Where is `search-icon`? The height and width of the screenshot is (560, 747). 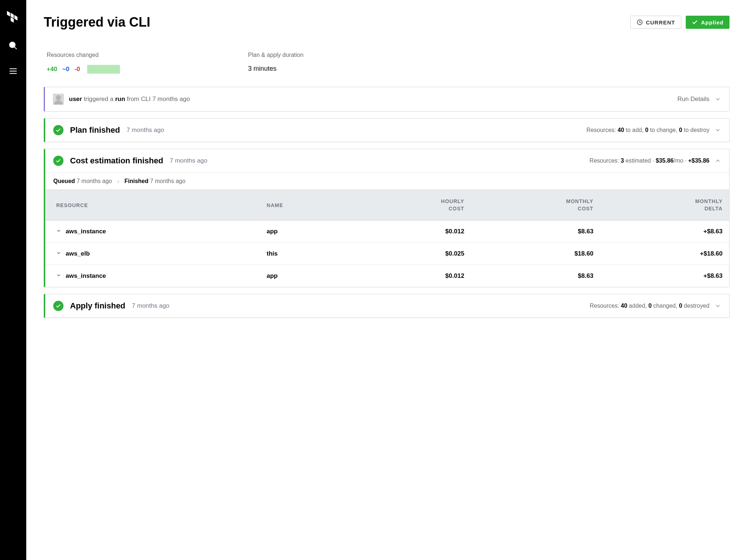 search-icon is located at coordinates (13, 46).